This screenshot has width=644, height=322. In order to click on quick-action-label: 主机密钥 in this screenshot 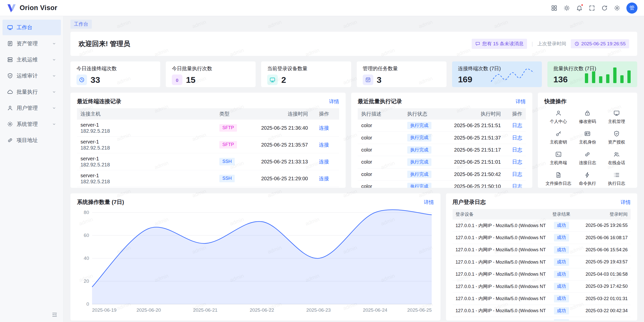, I will do `click(558, 142)`.